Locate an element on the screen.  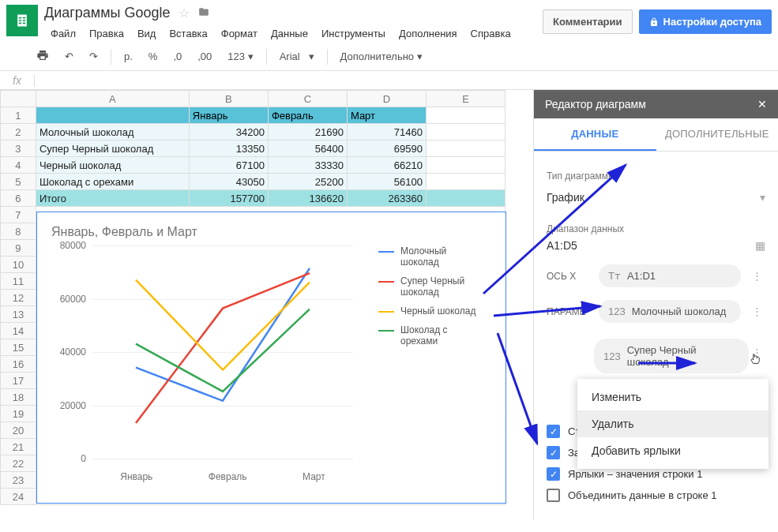
comments-button: Комментарии is located at coordinates (588, 22).